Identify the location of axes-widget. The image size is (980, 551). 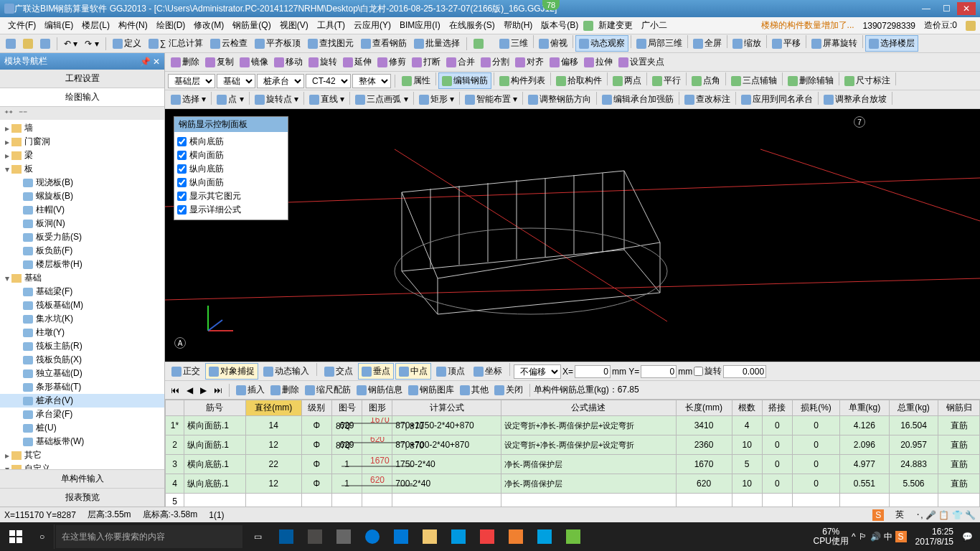
(219, 321).